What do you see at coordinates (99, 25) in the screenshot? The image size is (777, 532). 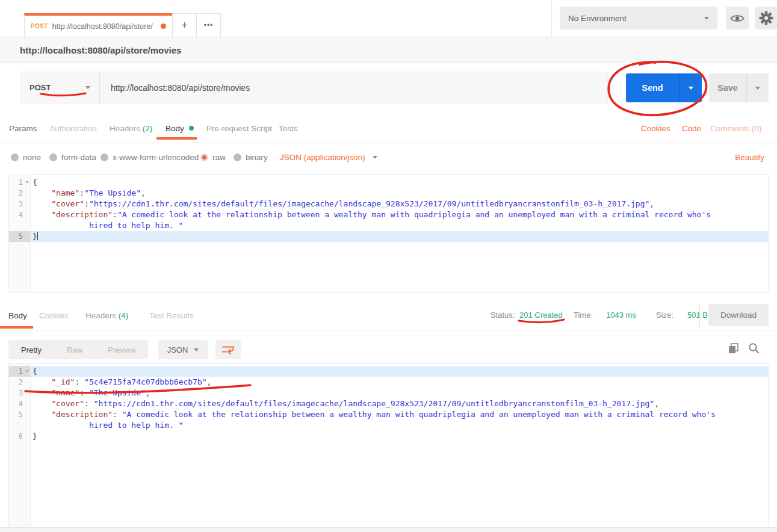 I see `request-tab: POST http://localhost:8080/api/store/` at bounding box center [99, 25].